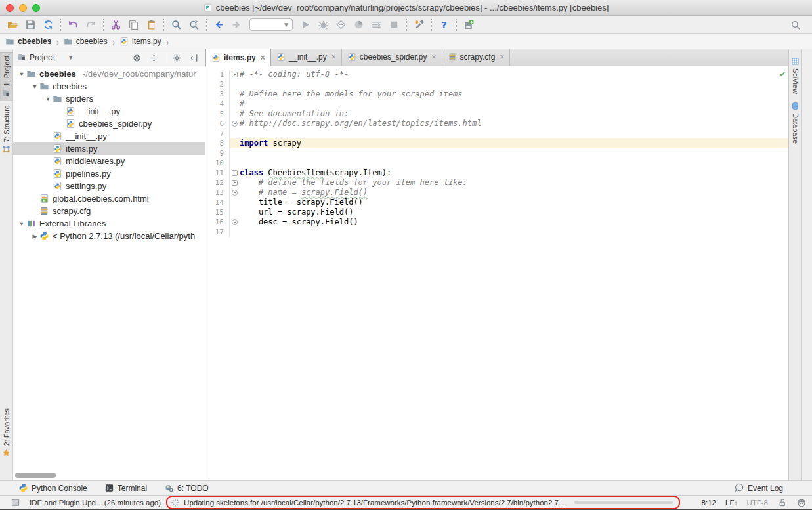 The width and height of the screenshot is (812, 510). I want to click on save-button, so click(30, 25).